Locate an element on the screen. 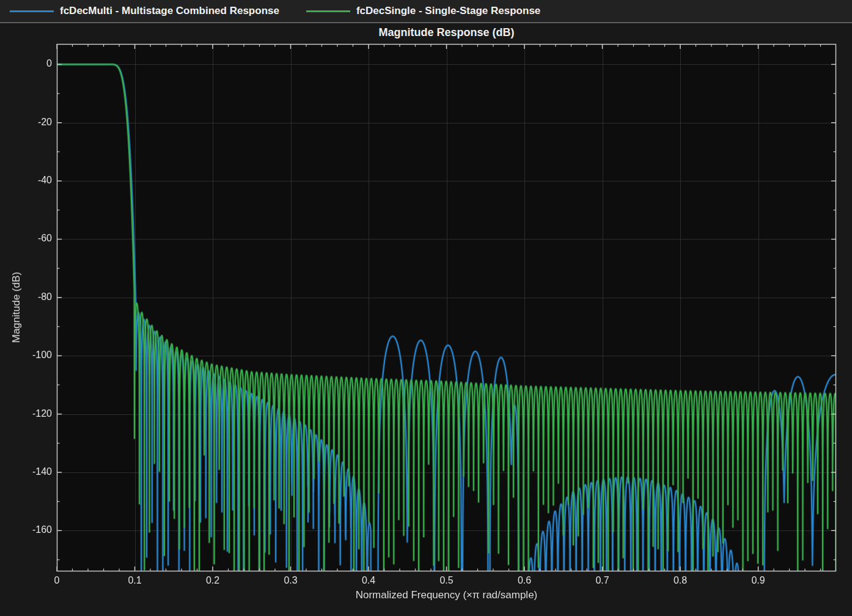 The width and height of the screenshot is (852, 616). x-axis-label: Normalized Frequency (×π rad/sample) is located at coordinates (446, 595).